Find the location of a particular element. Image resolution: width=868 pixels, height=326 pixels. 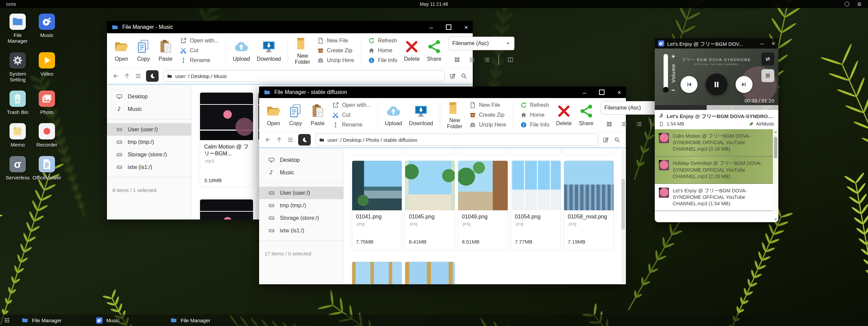

sidebar-item-desktop: Desktop is located at coordinates (149, 96).